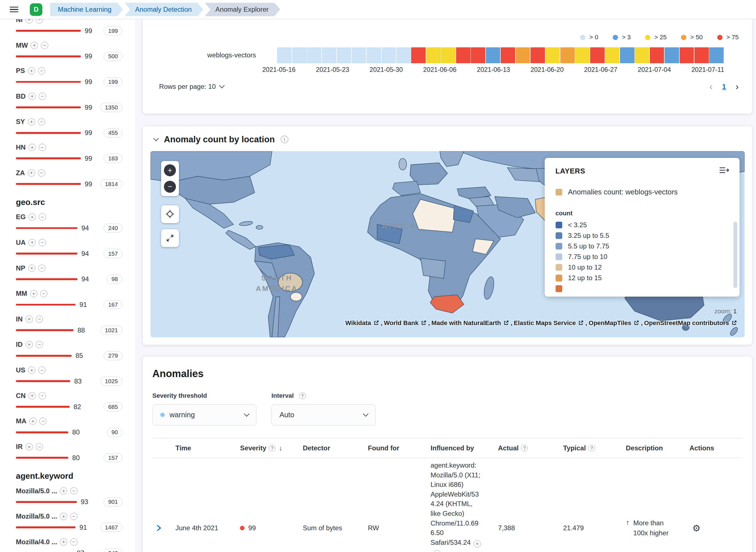  What do you see at coordinates (36, 10) in the screenshot?
I see `space-avatar: D` at bounding box center [36, 10].